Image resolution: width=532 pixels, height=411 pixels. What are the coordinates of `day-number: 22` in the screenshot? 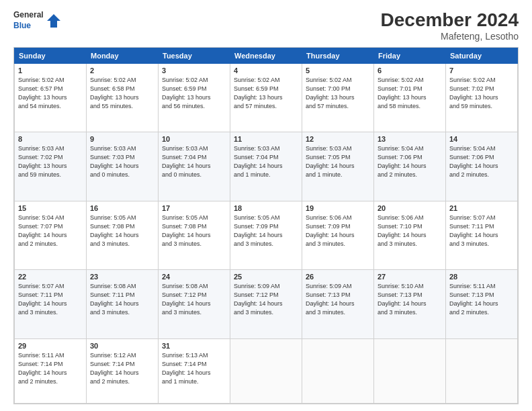 It's located at (50, 277).